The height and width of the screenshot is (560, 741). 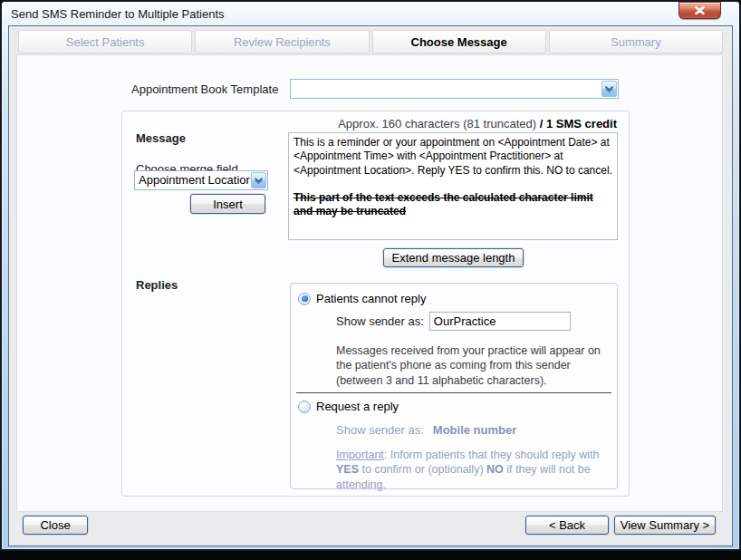 I want to click on extend-button-label: Extend message length, so click(x=454, y=257).